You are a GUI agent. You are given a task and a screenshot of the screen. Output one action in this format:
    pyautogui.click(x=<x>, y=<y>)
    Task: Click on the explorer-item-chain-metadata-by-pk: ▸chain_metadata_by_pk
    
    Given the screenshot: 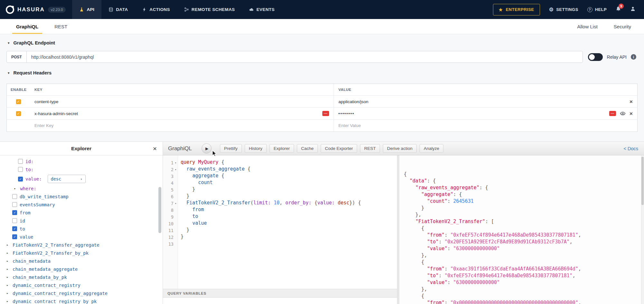 What is the action you would take?
    pyautogui.click(x=81, y=277)
    